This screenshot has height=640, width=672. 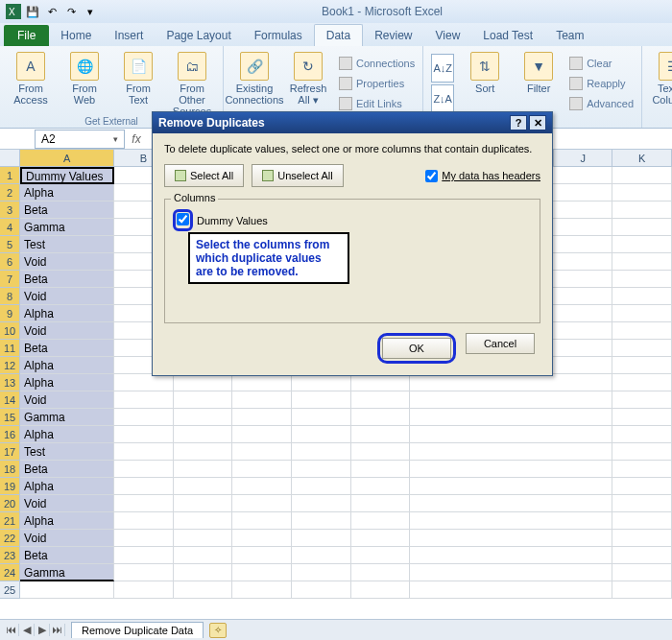 What do you see at coordinates (129, 36) in the screenshot?
I see `tab-insert: Insert` at bounding box center [129, 36].